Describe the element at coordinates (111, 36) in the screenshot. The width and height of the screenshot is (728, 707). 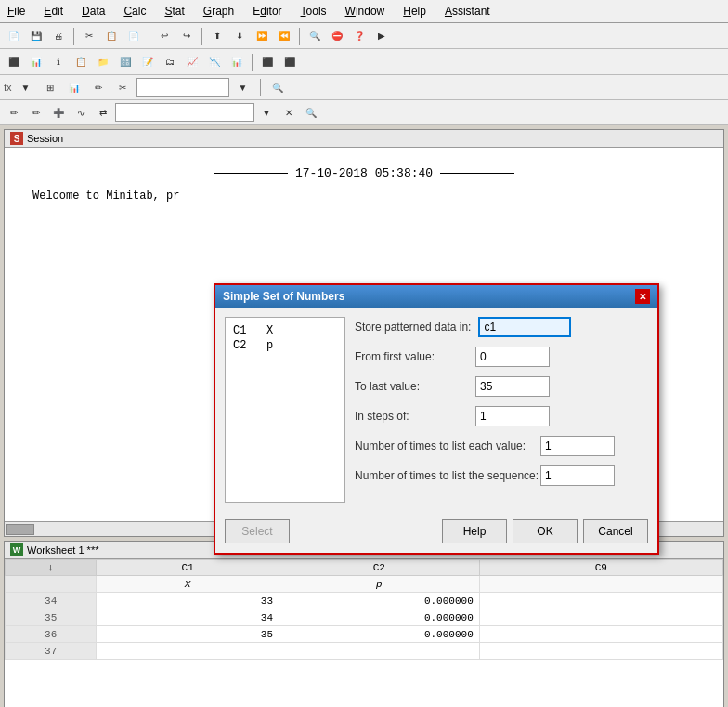
I see `copy-btn: 📋` at that location.